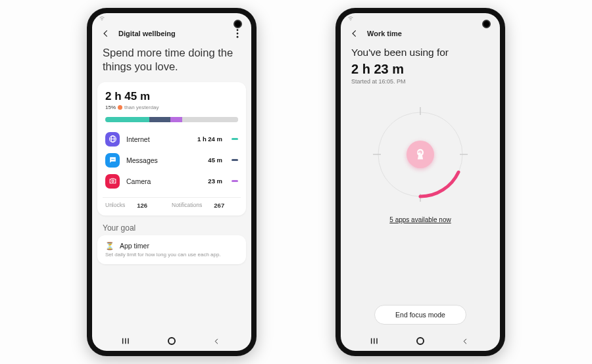 This screenshot has width=592, height=364. I want to click on page-title: Work time, so click(384, 34).